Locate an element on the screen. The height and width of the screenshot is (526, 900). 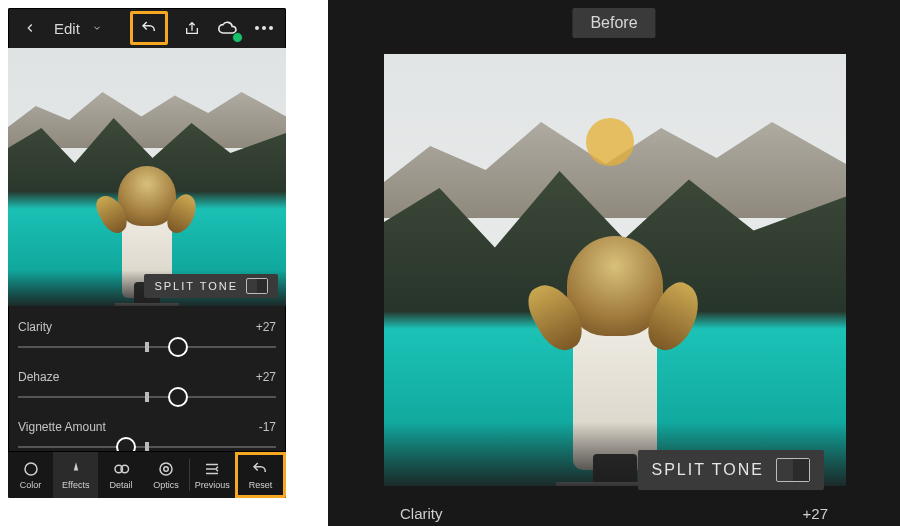
effects-icon is located at coordinates (76, 469).